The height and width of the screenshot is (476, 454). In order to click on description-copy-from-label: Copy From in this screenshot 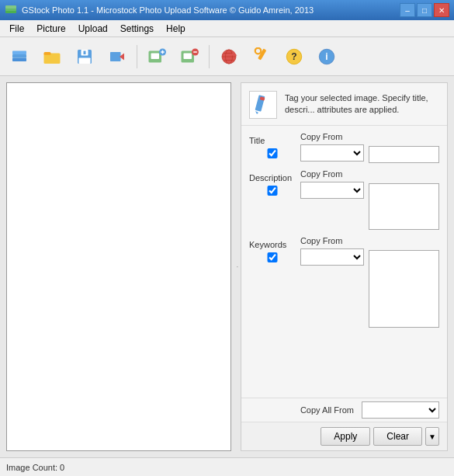, I will do `click(332, 174)`.